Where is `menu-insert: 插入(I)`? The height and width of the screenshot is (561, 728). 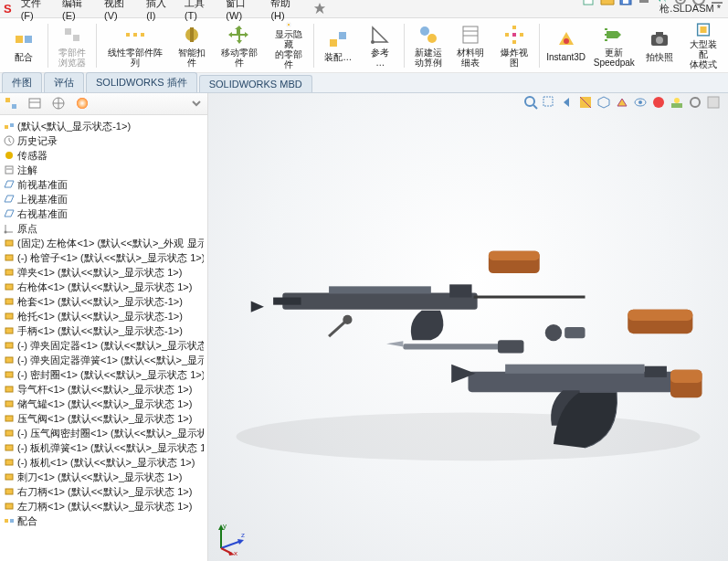
menu-insert: 插入(I) is located at coordinates (161, 11).